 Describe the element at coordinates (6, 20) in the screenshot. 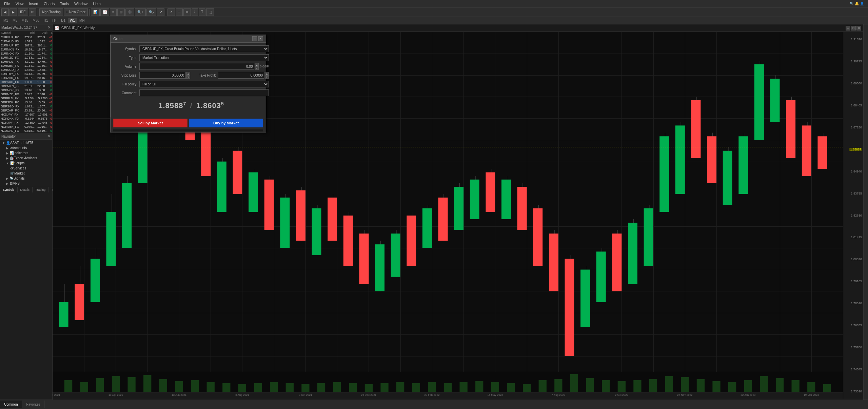

I see `tf-m1: M1` at that location.